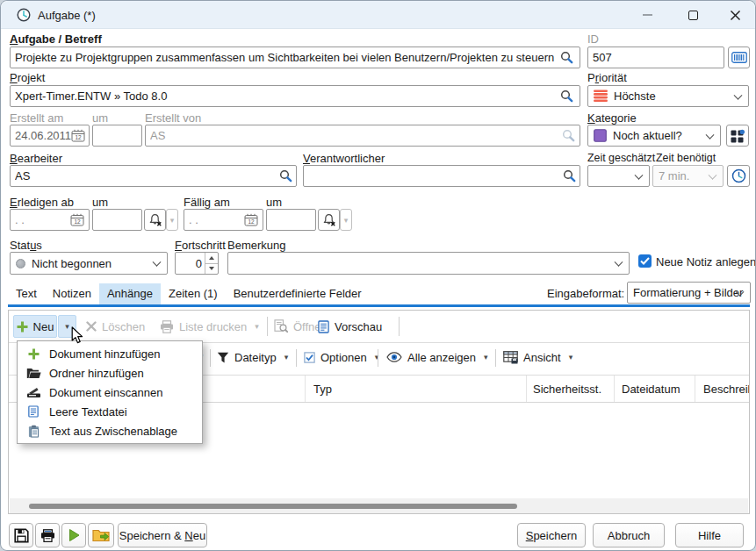 The image size is (756, 551). I want to click on vorschau-button: Vorschau, so click(349, 326).